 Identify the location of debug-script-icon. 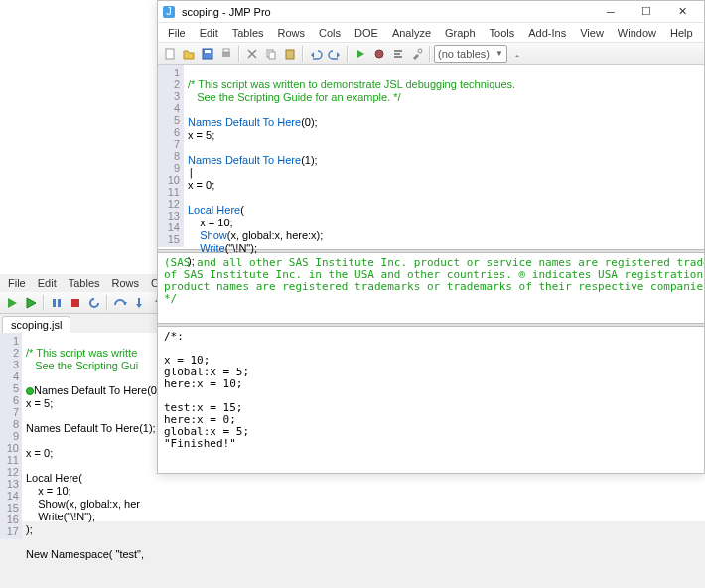
(379, 54).